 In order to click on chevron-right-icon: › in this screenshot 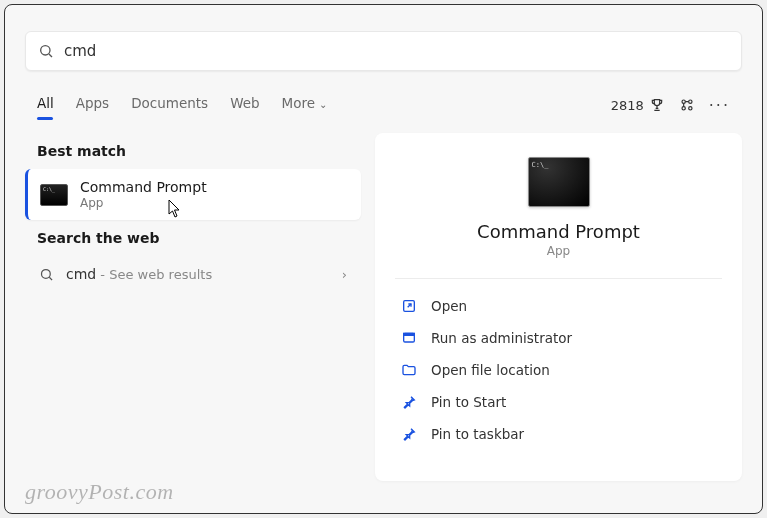, I will do `click(344, 274)`.